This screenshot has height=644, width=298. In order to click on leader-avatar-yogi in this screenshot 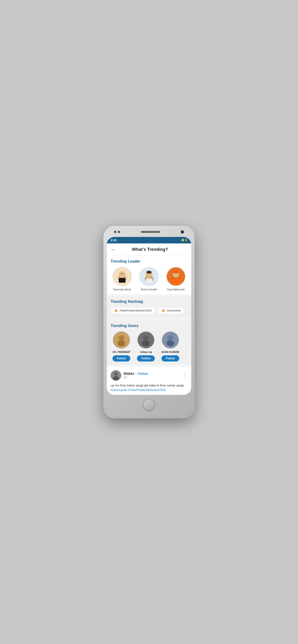, I will do `click(176, 276)`.